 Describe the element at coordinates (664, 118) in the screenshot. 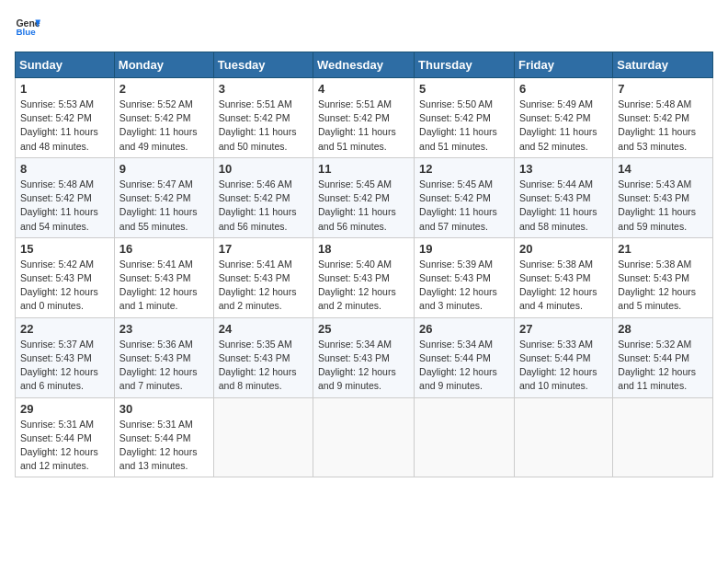

I see `calendar-cell: 7 Sunrise: 5:48 AMSunset: 5:42 PMDayligh…` at that location.